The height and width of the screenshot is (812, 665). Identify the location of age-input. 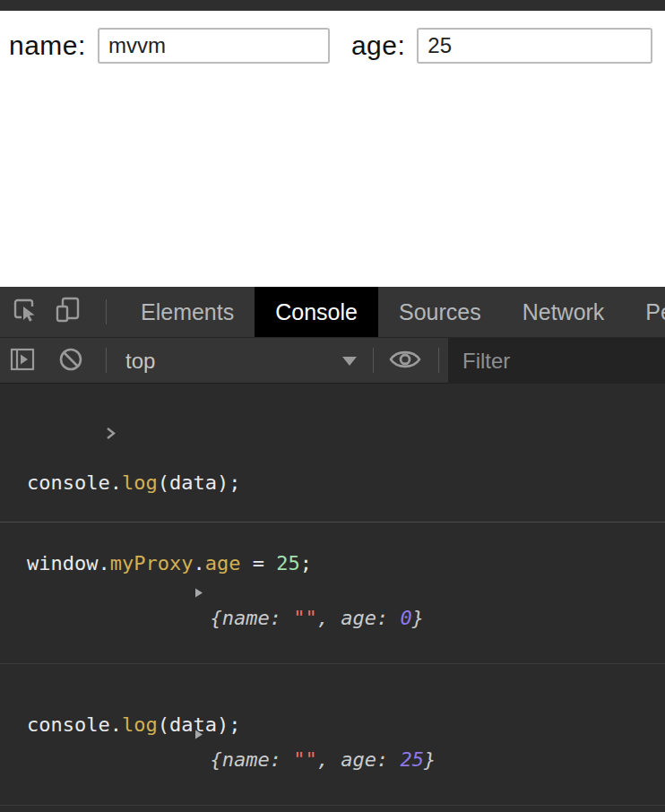
(534, 46).